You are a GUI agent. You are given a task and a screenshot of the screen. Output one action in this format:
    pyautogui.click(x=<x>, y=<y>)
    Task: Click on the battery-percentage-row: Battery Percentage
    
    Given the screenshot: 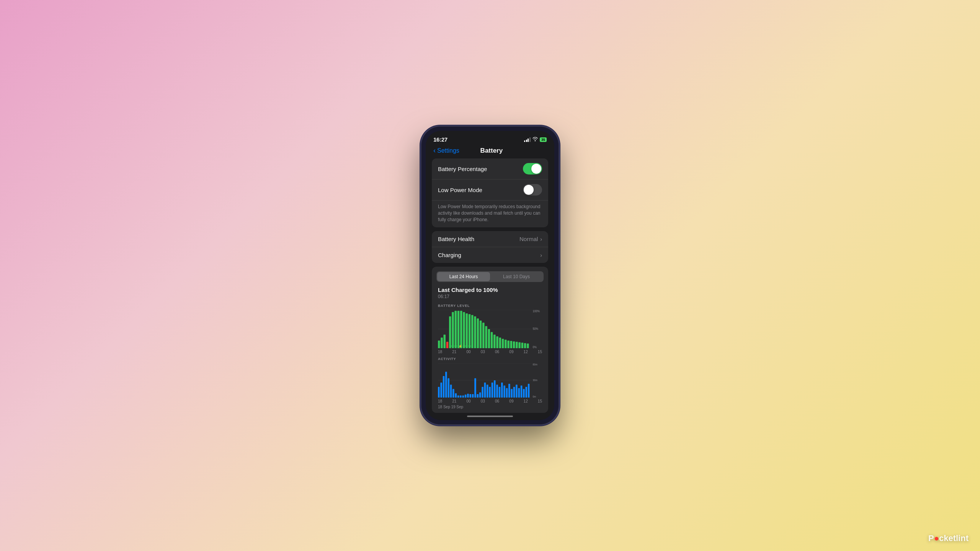 What is the action you would take?
    pyautogui.click(x=490, y=169)
    